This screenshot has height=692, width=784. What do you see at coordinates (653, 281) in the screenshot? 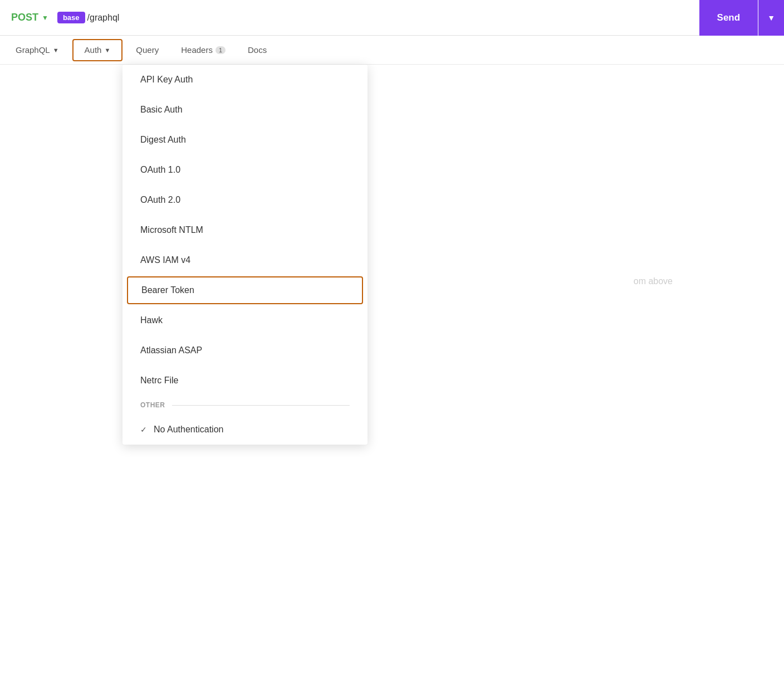
I see `bg-hint-text: om above` at bounding box center [653, 281].